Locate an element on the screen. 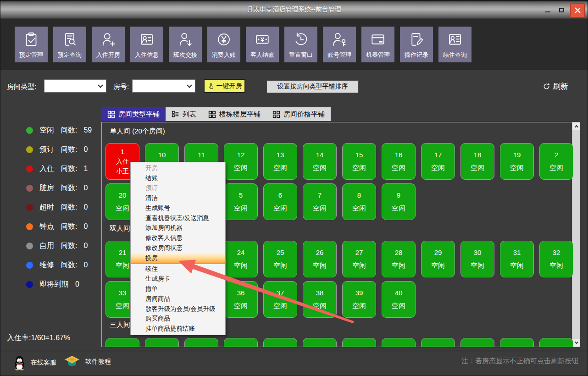 This screenshot has width=588, height=376. room-number: 1 is located at coordinates (122, 152).